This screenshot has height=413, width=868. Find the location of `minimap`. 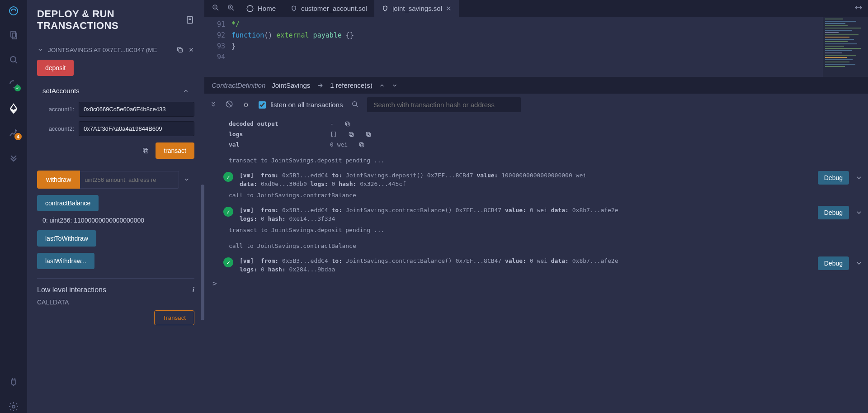

minimap is located at coordinates (845, 47).